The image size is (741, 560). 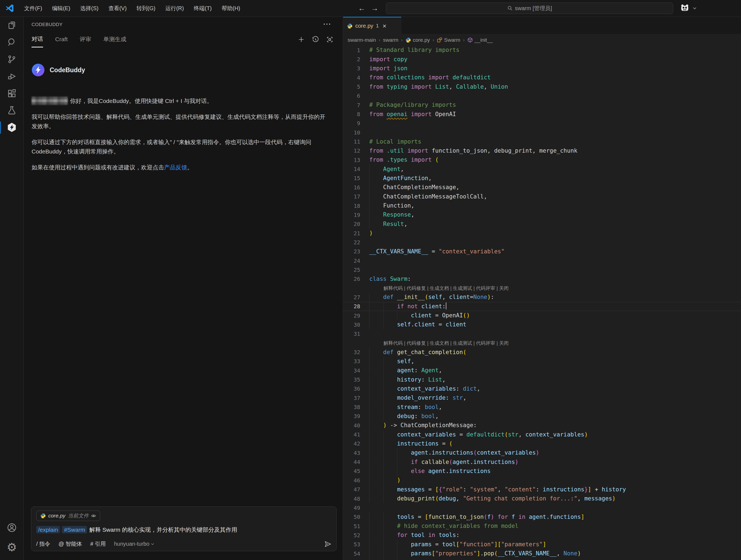 I want to click on code-line: 9, so click(x=542, y=123).